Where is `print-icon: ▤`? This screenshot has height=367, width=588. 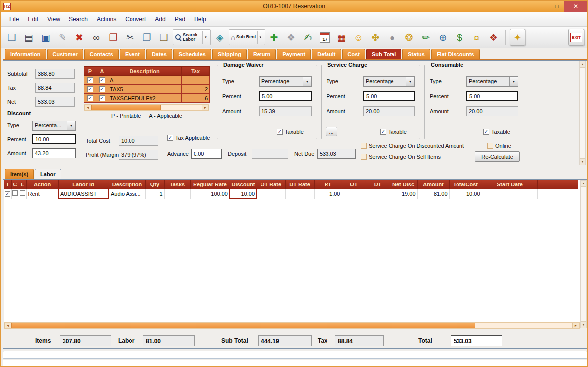 print-icon: ▤ is located at coordinates (29, 37).